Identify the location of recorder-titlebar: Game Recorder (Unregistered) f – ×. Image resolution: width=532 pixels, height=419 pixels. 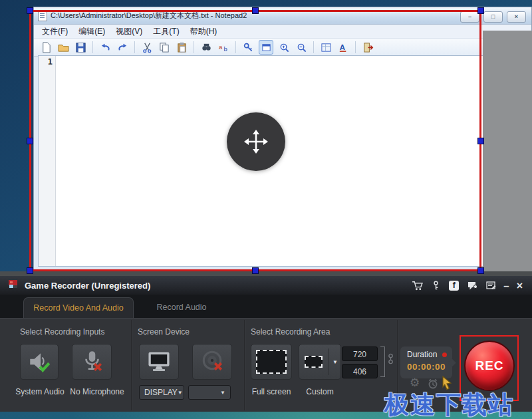
(266, 286).